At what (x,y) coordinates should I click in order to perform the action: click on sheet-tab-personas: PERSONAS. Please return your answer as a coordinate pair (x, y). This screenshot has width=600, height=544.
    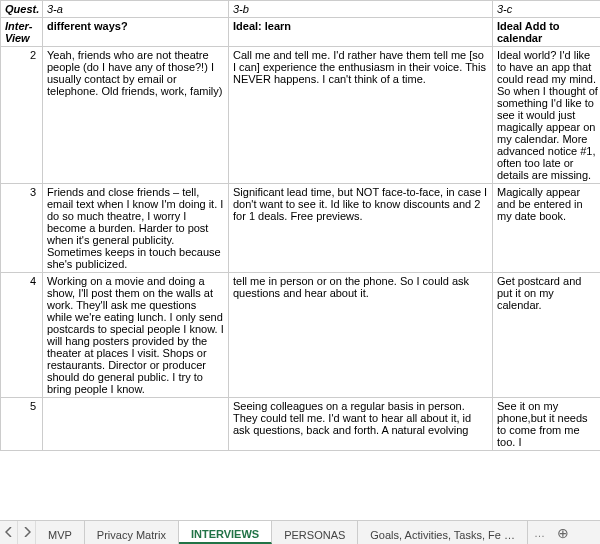
    Looking at the image, I should click on (315, 532).